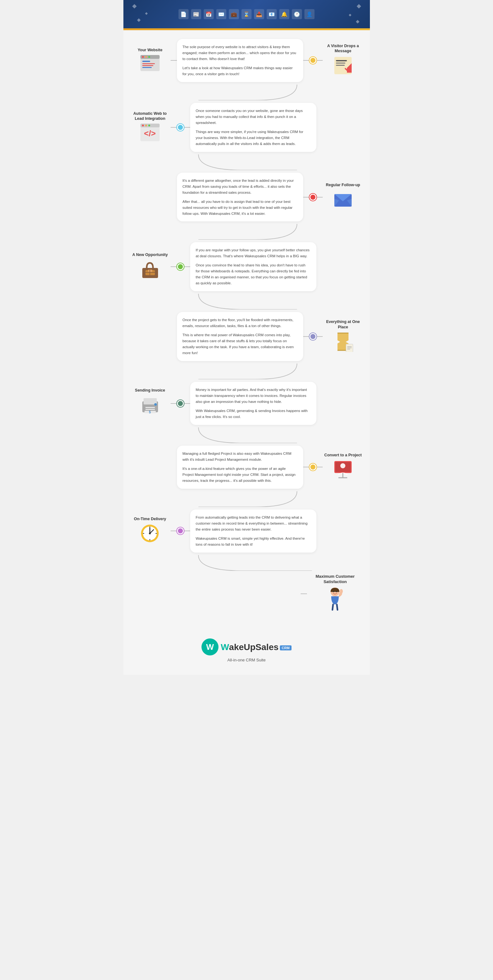 This screenshot has width=493, height=980. I want to click on dot-website, so click(313, 60).